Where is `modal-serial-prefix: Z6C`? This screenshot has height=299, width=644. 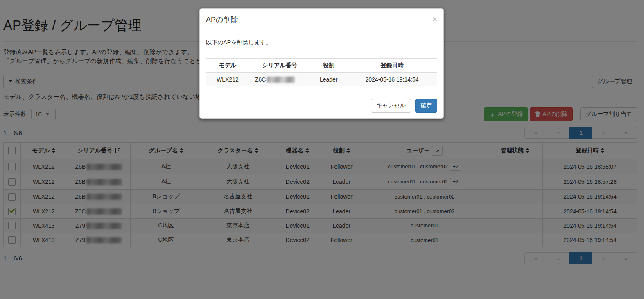 modal-serial-prefix: Z6C is located at coordinates (260, 79).